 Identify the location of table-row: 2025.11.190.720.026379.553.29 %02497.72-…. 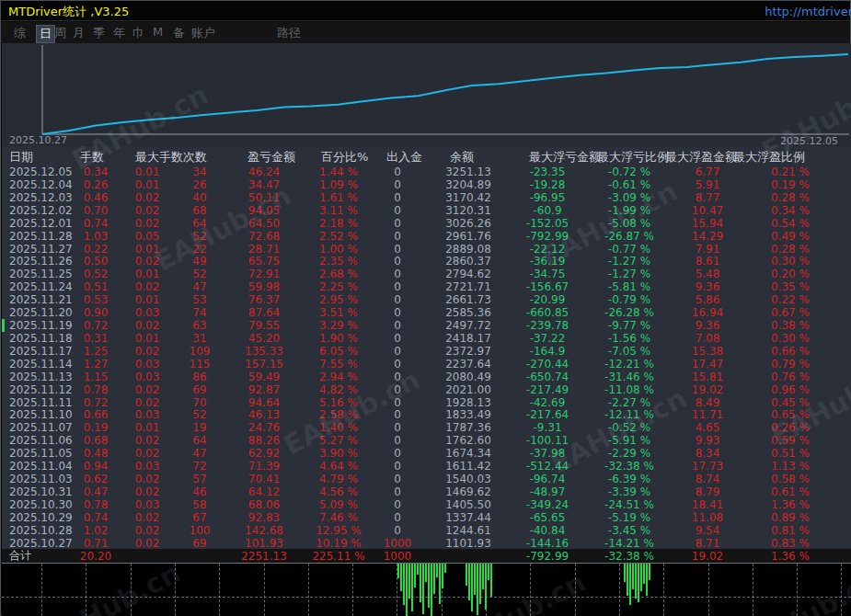
(427, 325).